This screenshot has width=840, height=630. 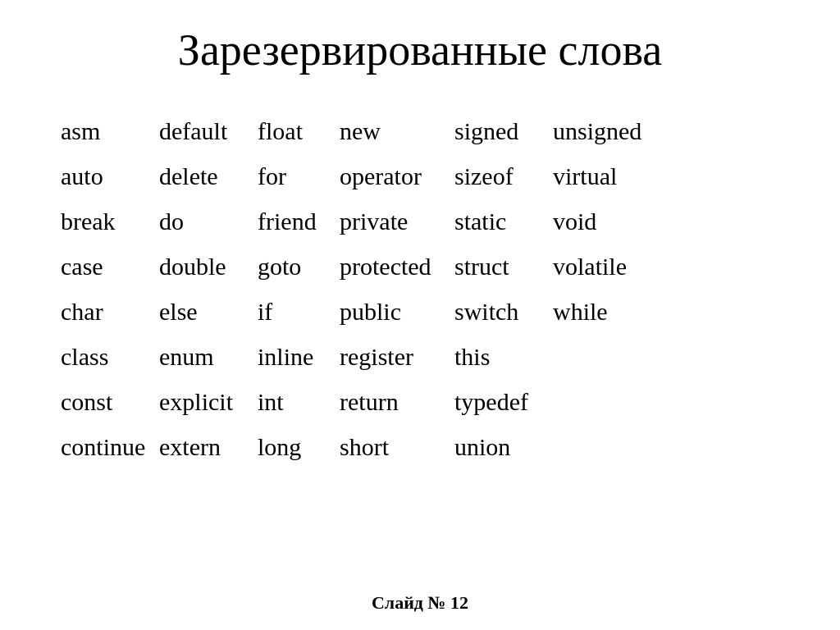 I want to click on keyword-virtual: virtual, so click(x=603, y=176).